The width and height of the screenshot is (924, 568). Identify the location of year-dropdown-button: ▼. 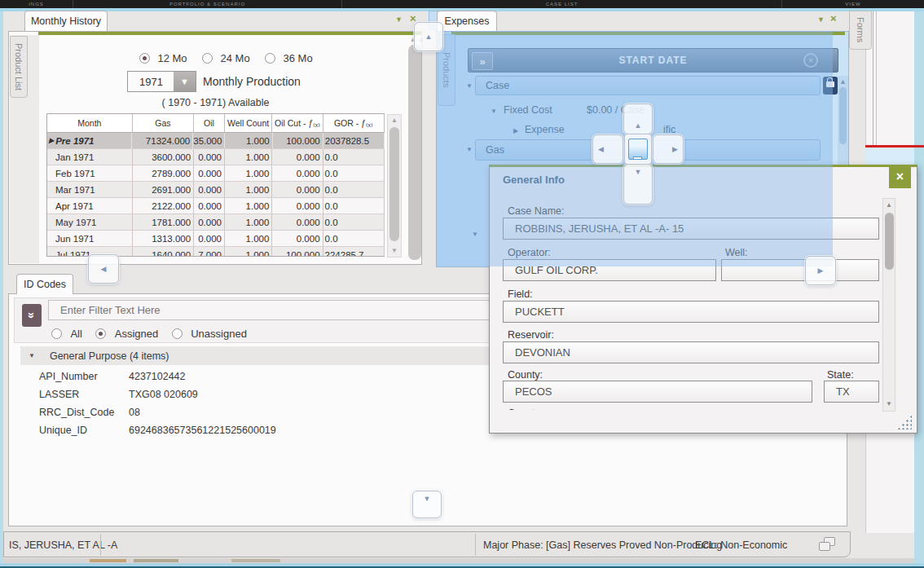
(184, 81).